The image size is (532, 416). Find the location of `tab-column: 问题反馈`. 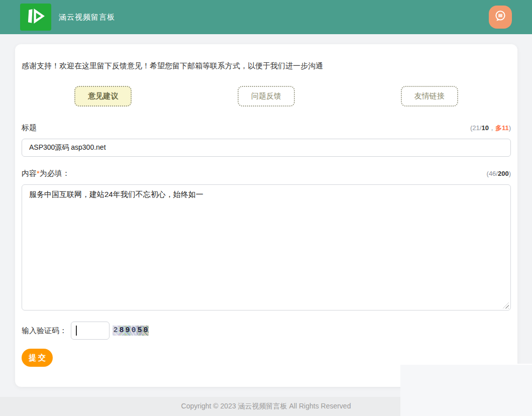

tab-column: 问题反馈 is located at coordinates (266, 96).